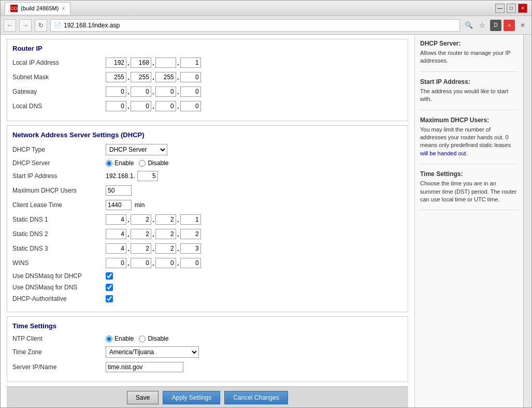 The width and height of the screenshot is (532, 408). I want to click on forward-button: →, so click(25, 25).